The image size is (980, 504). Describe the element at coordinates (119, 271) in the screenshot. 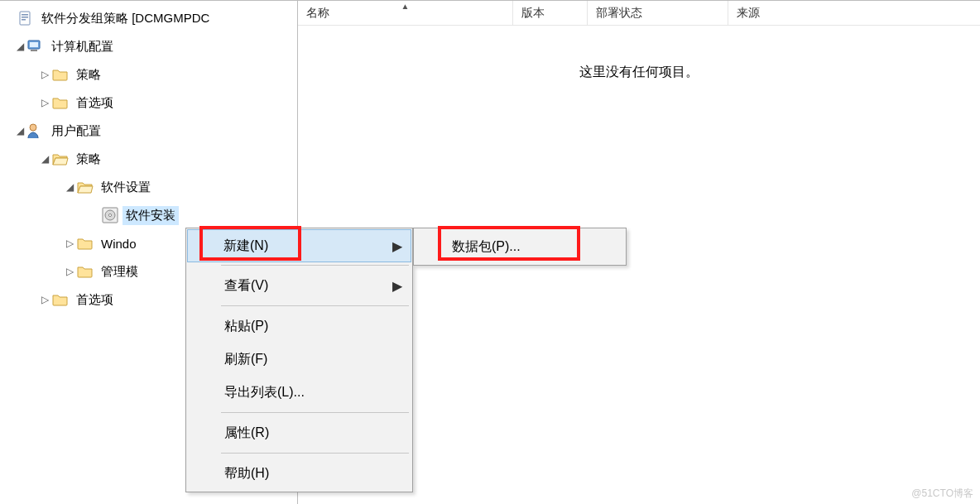

I see `tree-admin-templates-label: 管理模` at that location.